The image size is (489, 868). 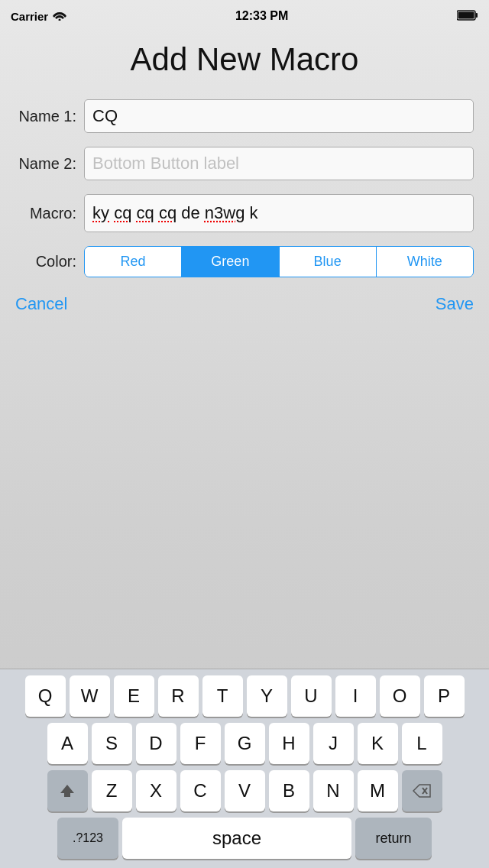 I want to click on key-o: O, so click(x=400, y=696).